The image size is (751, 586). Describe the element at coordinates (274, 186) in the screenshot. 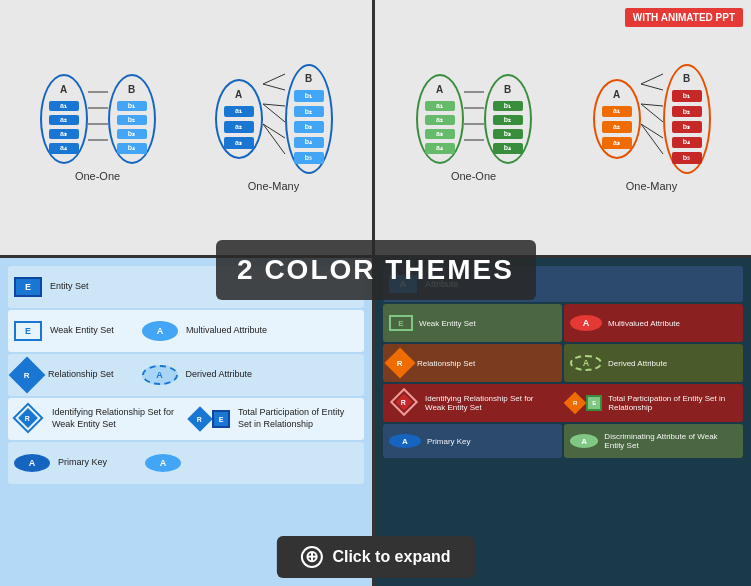

I see `diagram-label-one-many: One-Many` at that location.